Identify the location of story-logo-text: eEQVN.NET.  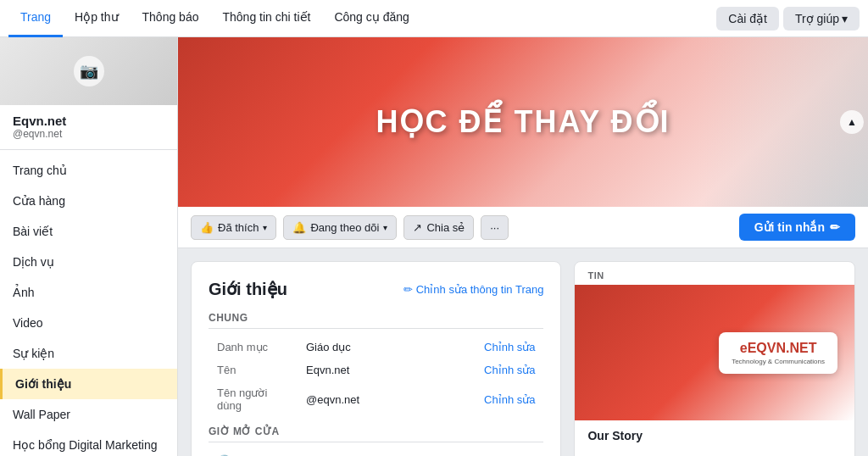
(778, 348).